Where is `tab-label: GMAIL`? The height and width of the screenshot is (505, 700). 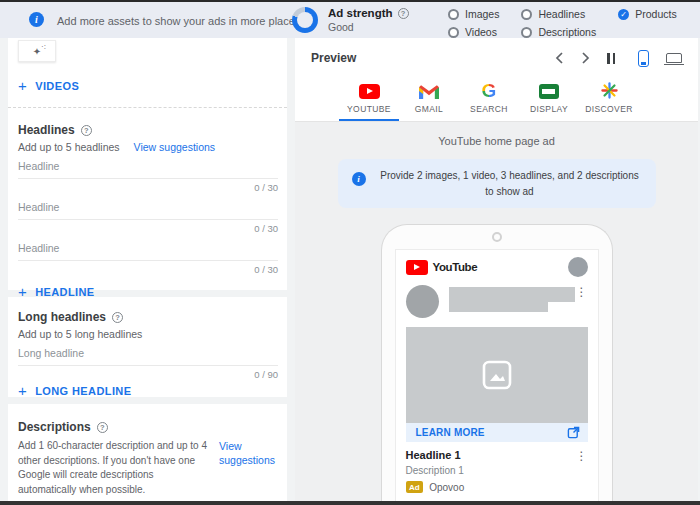 tab-label: GMAIL is located at coordinates (429, 109).